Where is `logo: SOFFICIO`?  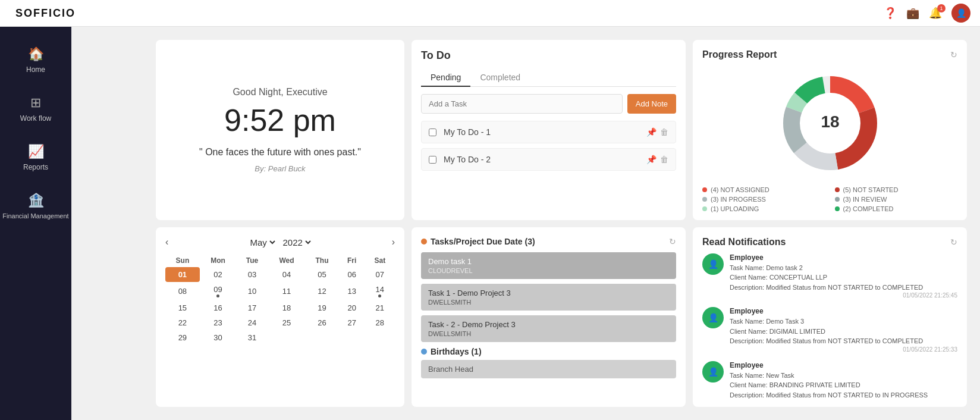
logo: SOFFICIO is located at coordinates (45, 13).